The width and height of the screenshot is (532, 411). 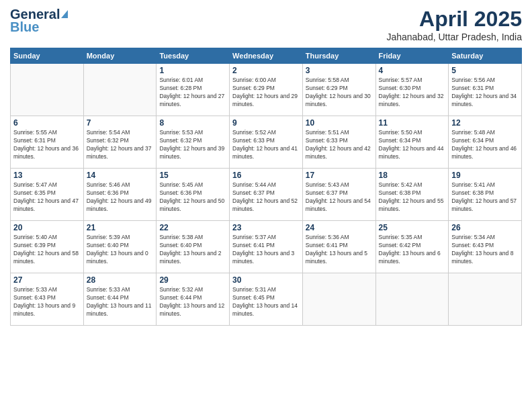 I want to click on day-number: 6, so click(x=47, y=123).